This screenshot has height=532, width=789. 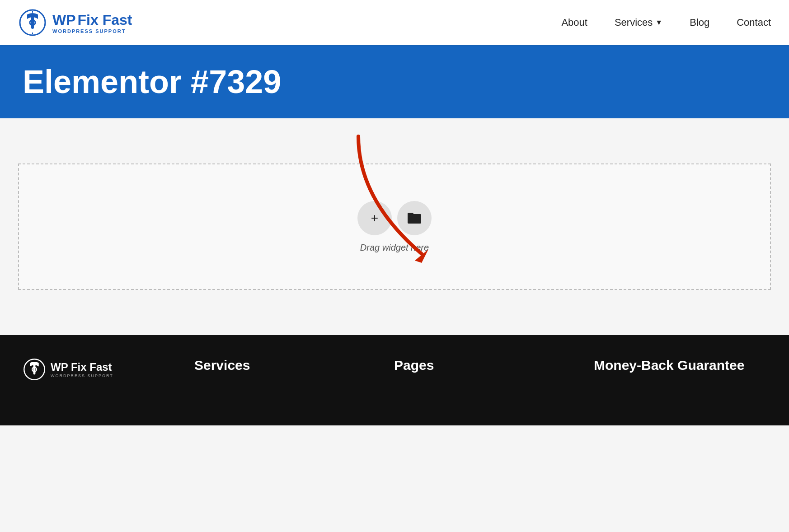 I want to click on drop-label: Drag widget here, so click(x=394, y=247).